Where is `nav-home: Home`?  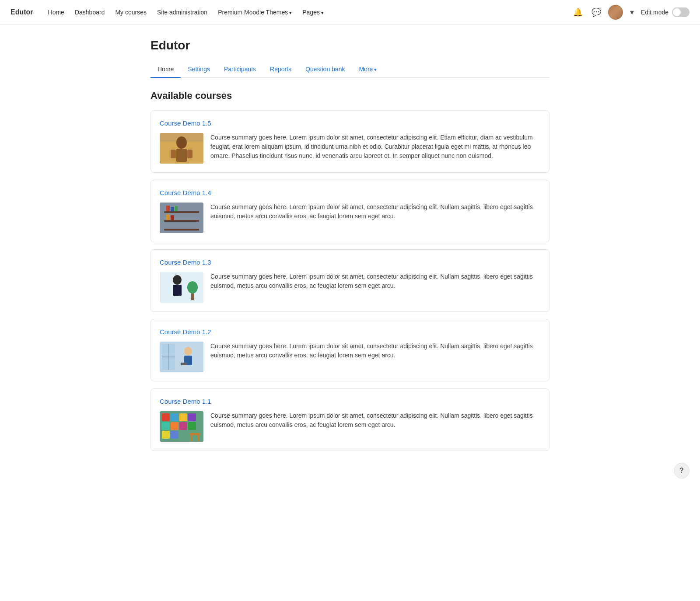 nav-home: Home is located at coordinates (56, 12).